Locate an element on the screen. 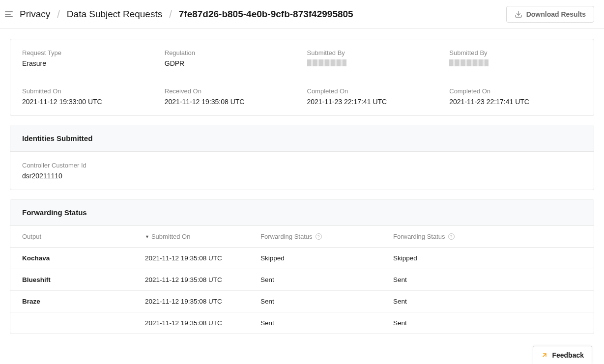 This screenshot has width=604, height=364. field-value: dsr20211110 is located at coordinates (302, 176).